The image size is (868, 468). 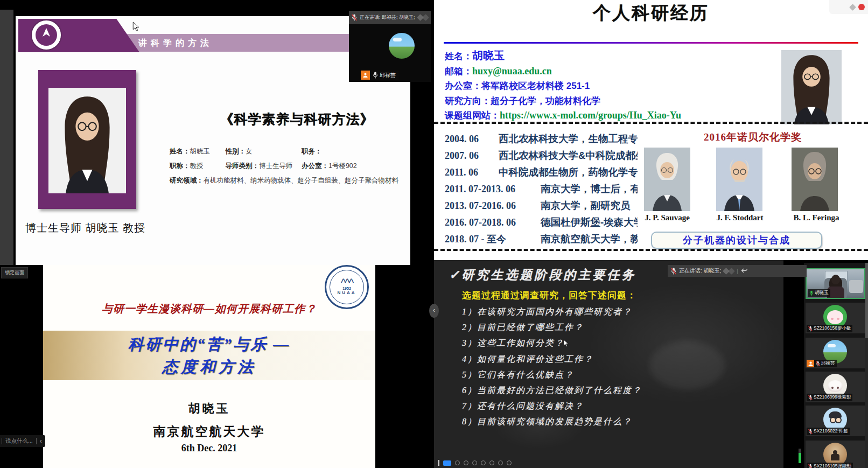 What do you see at coordinates (242, 166) in the screenshot?
I see `label-supervisor-type: 导师类别：` at bounding box center [242, 166].